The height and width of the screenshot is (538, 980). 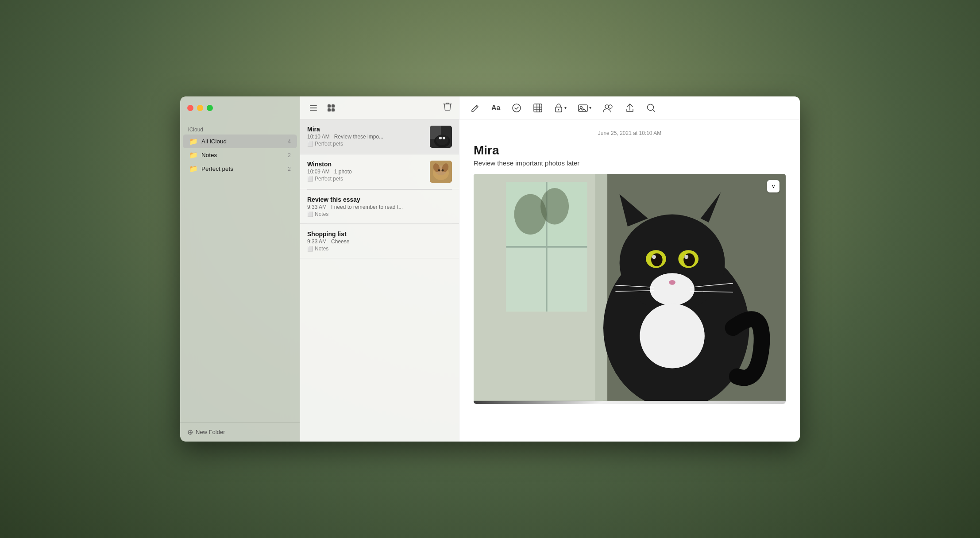 I want to click on note-folder-label-shopping-list: Notes, so click(x=321, y=249).